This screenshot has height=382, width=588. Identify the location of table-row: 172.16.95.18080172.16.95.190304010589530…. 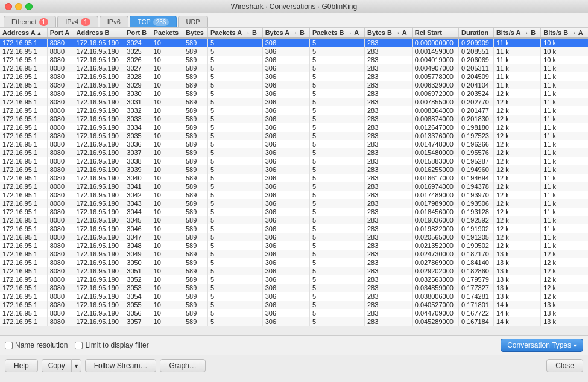
(294, 178).